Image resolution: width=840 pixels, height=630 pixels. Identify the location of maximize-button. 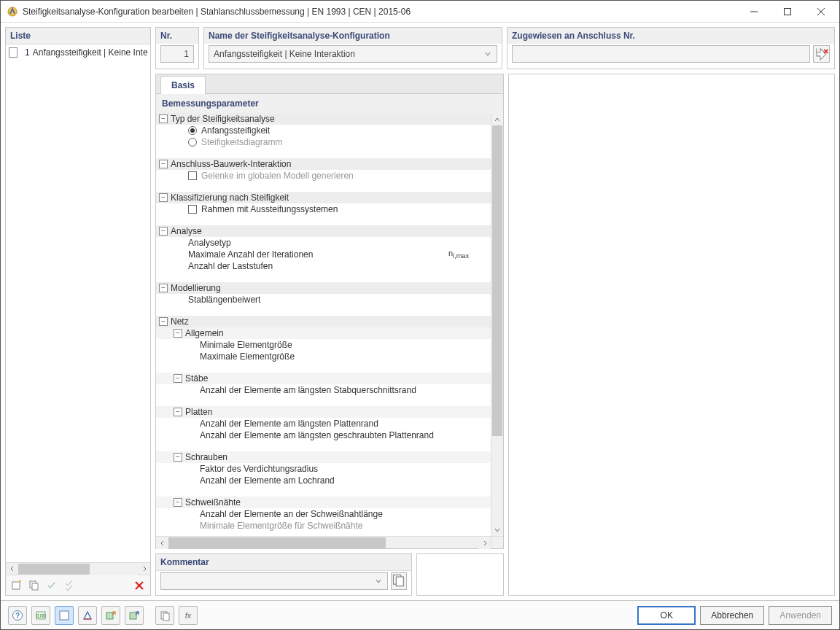
(788, 12).